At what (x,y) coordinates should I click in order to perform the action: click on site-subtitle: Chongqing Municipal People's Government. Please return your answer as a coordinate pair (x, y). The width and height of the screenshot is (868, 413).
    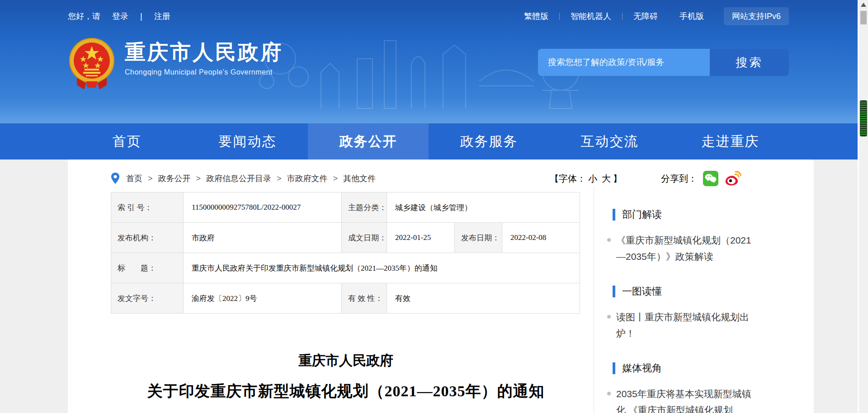
    Looking at the image, I should click on (204, 72).